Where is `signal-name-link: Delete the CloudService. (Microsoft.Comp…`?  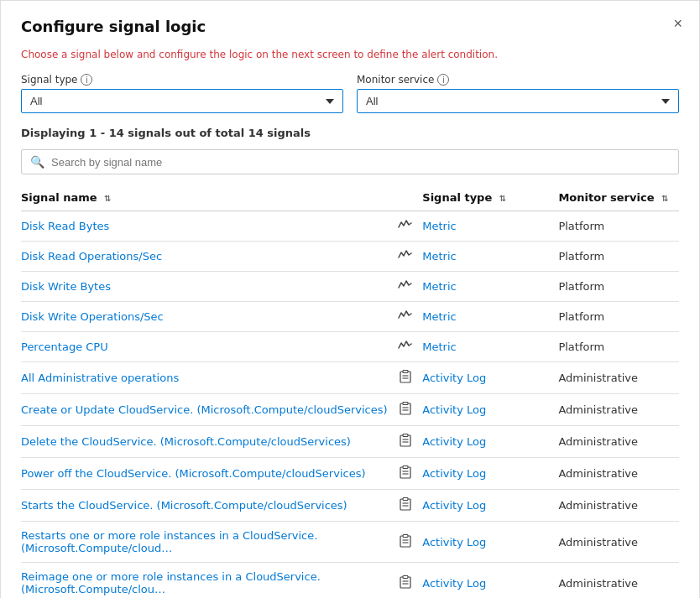
signal-name-link: Delete the CloudService. (Microsoft.Comp… is located at coordinates (186, 441).